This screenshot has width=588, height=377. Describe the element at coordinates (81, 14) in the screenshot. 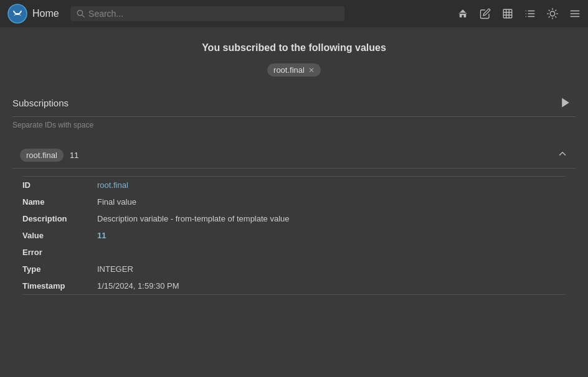

I see `search-icon` at that location.